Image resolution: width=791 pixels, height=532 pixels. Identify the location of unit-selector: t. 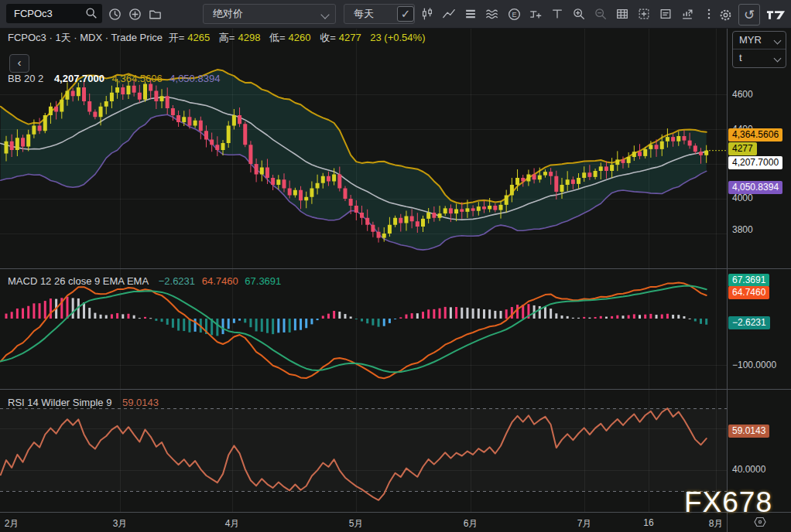
(759, 57).